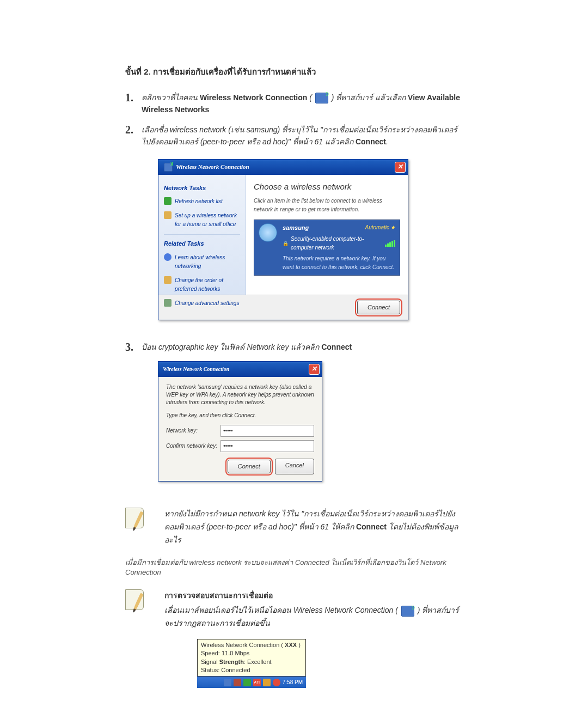  What do you see at coordinates (228, 682) in the screenshot?
I see `wireless-tray-icon` at bounding box center [228, 682].